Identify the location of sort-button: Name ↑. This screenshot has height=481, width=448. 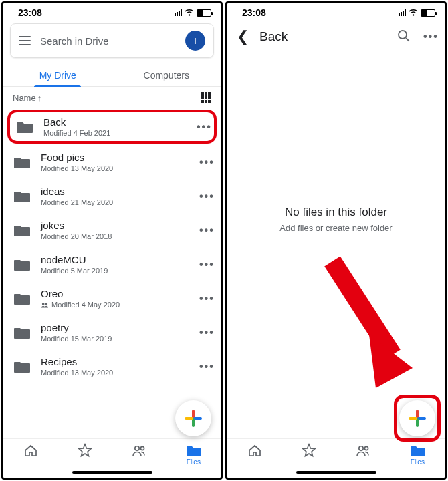
(27, 98).